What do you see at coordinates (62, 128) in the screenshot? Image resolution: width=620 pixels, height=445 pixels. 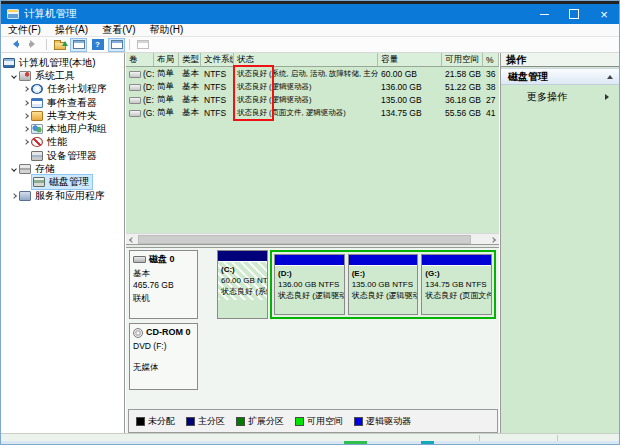 I see `tree-item-local-users-groups: 本地用户和组` at bounding box center [62, 128].